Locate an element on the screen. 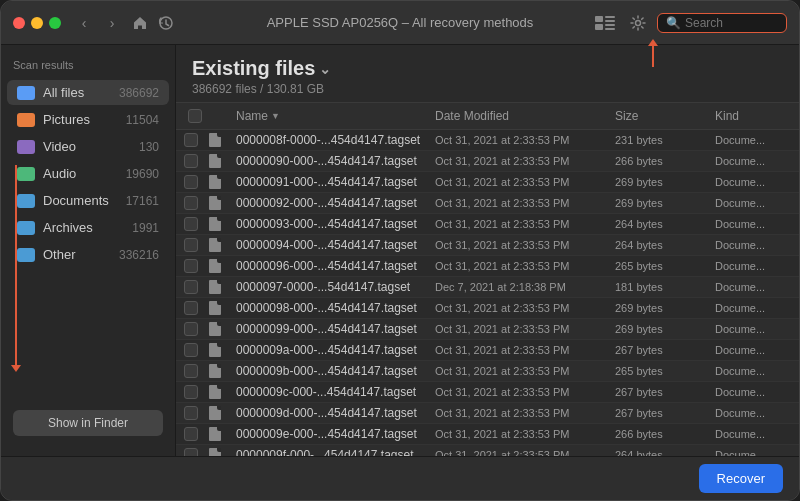  table-row: 0000009e-000-...454d4147.tagset Oct 31, … is located at coordinates (488, 434).